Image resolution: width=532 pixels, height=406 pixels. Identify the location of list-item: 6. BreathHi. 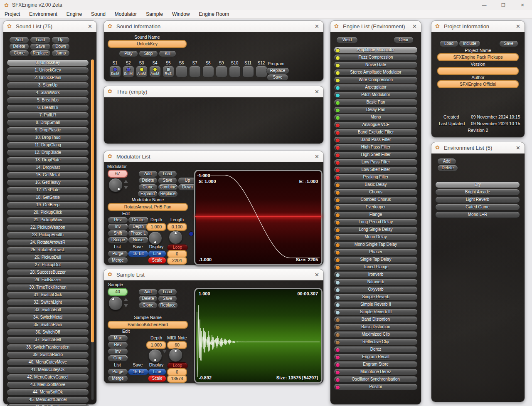
(48, 108).